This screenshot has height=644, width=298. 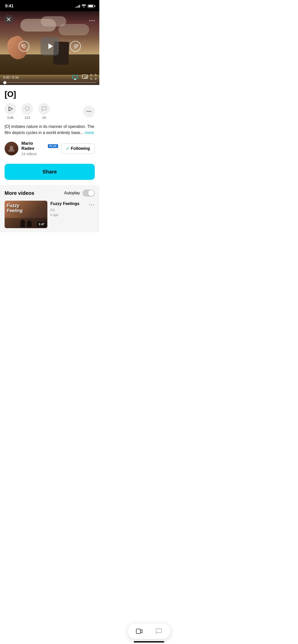 What do you see at coordinates (11, 149) in the screenshot?
I see `avatar-image` at bounding box center [11, 149].